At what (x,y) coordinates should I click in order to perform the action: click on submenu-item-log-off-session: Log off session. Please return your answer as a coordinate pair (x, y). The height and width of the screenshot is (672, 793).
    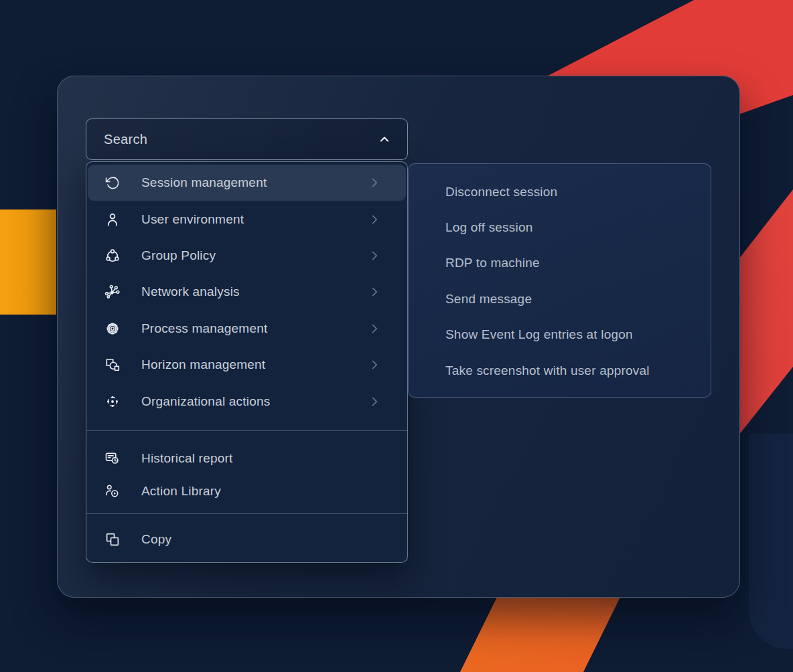
    Looking at the image, I should click on (578, 228).